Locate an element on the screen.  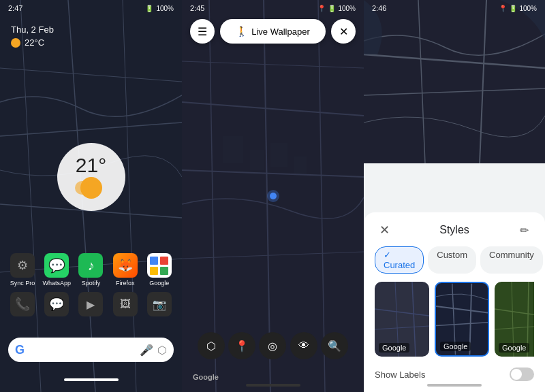
card-label-satellite: Google is located at coordinates (514, 348).